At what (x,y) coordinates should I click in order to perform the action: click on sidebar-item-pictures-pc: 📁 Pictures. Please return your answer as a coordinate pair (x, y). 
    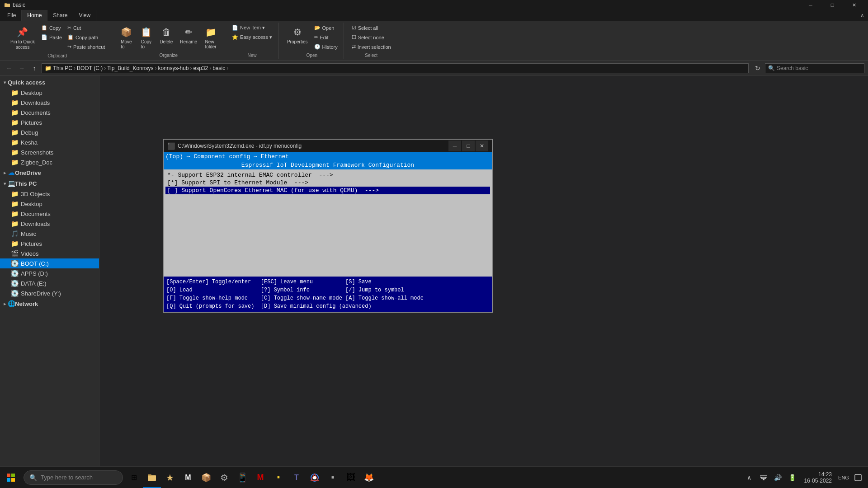
    Looking at the image, I should click on (50, 244).